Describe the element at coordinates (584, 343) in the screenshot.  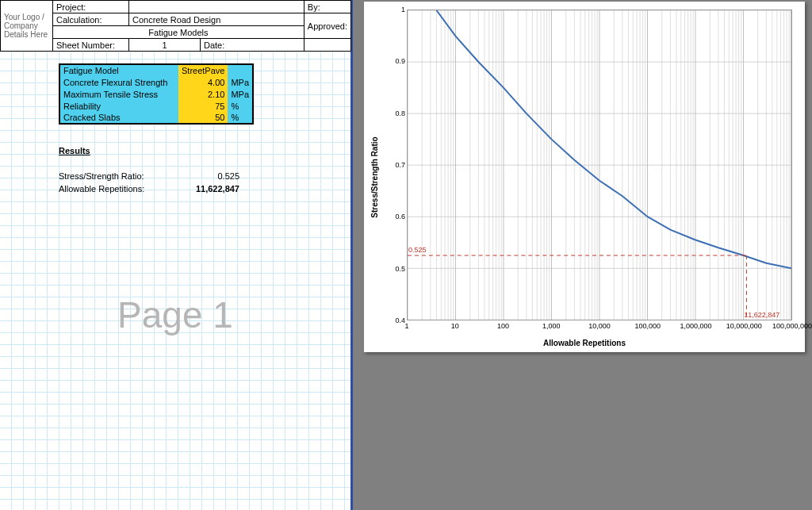
I see `chart-xlabel: Allowable Repetitions` at that location.